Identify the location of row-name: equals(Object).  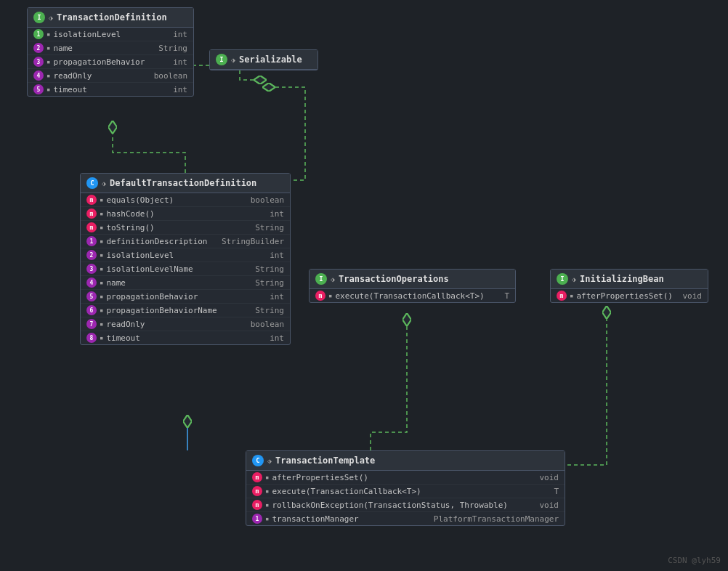
(174, 201).